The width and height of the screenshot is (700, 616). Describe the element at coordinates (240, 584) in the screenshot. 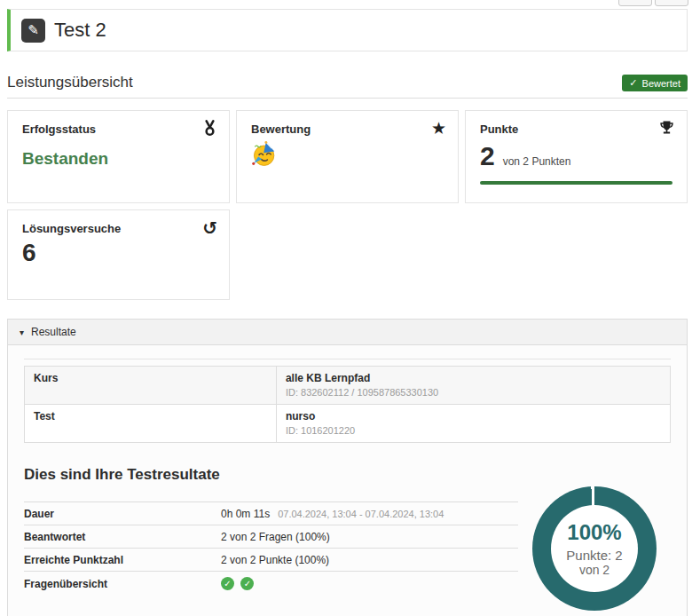

I see `question-result-icons: ✓ ✓` at that location.